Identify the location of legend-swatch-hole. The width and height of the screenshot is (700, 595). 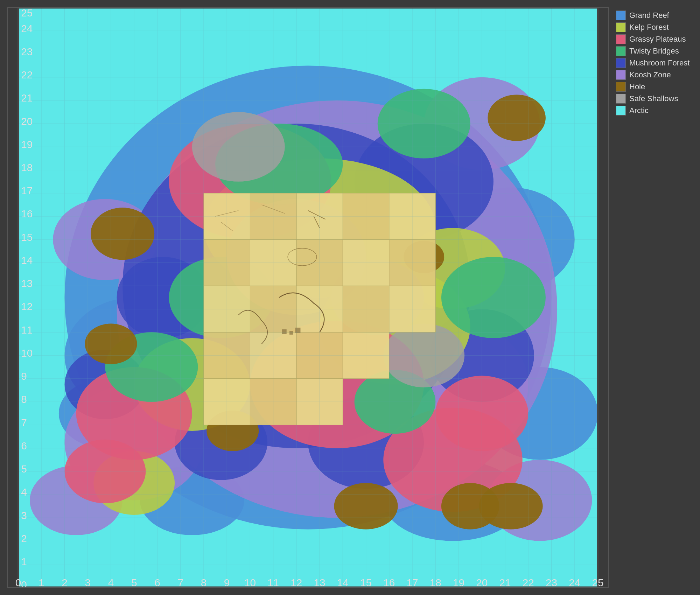
(621, 87).